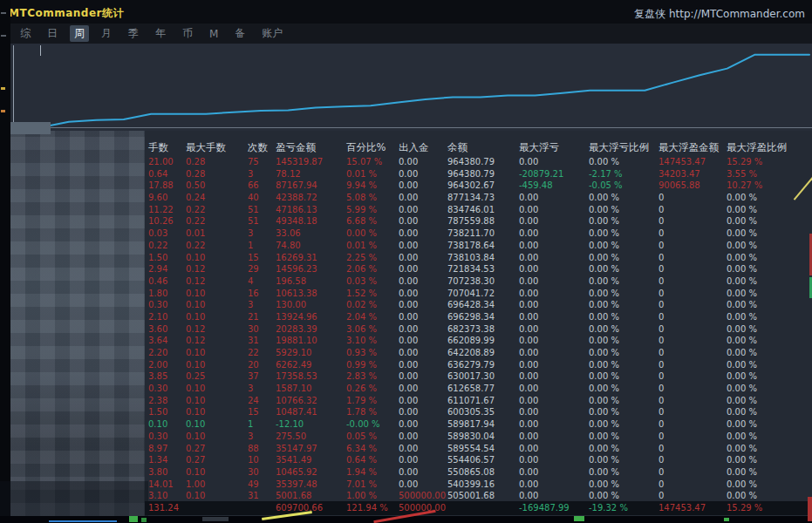 This screenshot has width=812, height=523. What do you see at coordinates (483, 437) in the screenshot?
I see `cell-6: 589830.04` at bounding box center [483, 437].